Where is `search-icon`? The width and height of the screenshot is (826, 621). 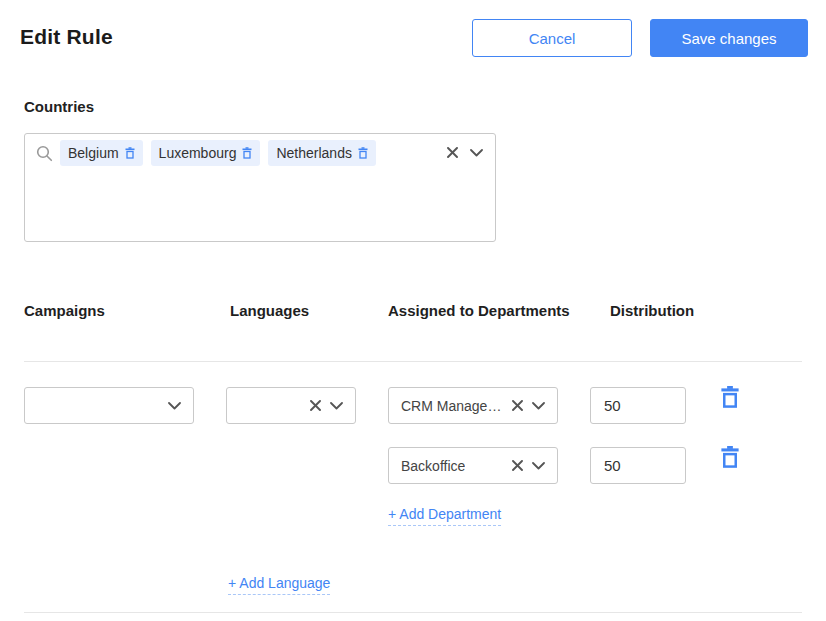 search-icon is located at coordinates (44, 154).